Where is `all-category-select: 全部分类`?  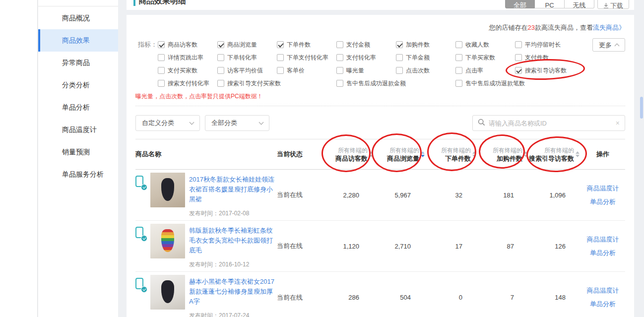
all-category-select: 全部分类 is located at coordinates (237, 123).